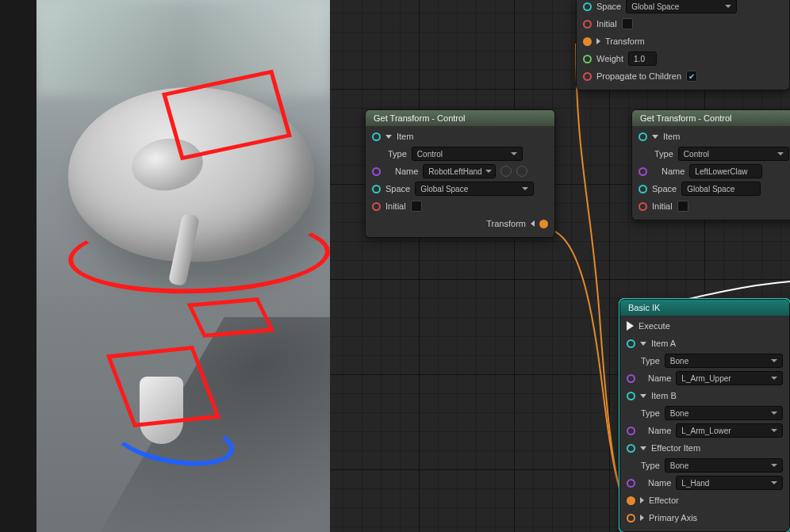 The height and width of the screenshot is (532, 790). What do you see at coordinates (610, 59) in the screenshot?
I see `label-weight: Weight` at bounding box center [610, 59].